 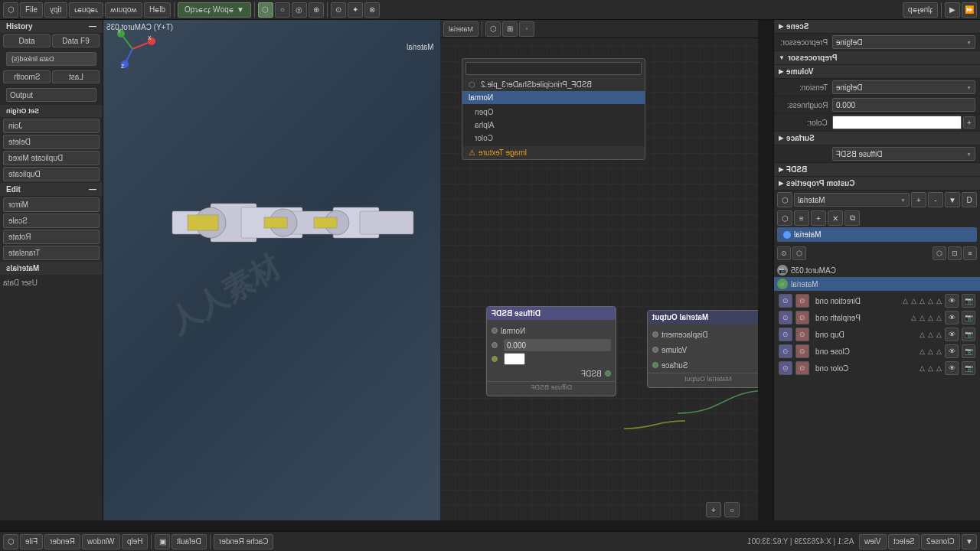 I want to click on surface-section-header: ▶ Surface, so click(x=877, y=139).